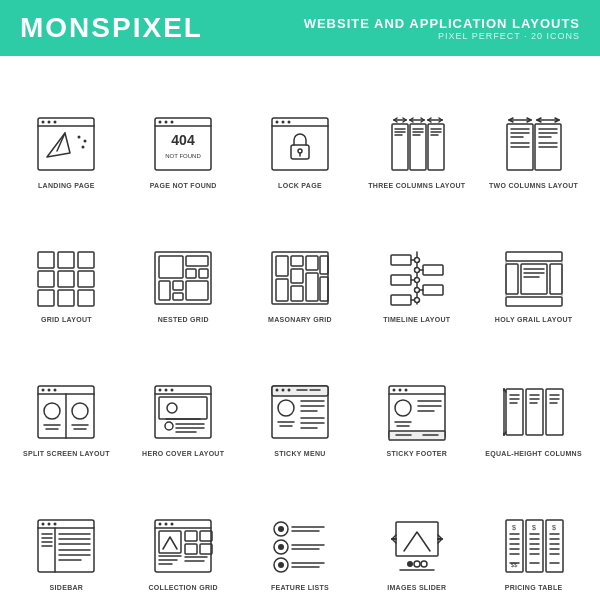 Image resolution: width=600 pixels, height=600 pixels. What do you see at coordinates (66, 278) in the screenshot?
I see `grid-layout-icon` at bounding box center [66, 278].